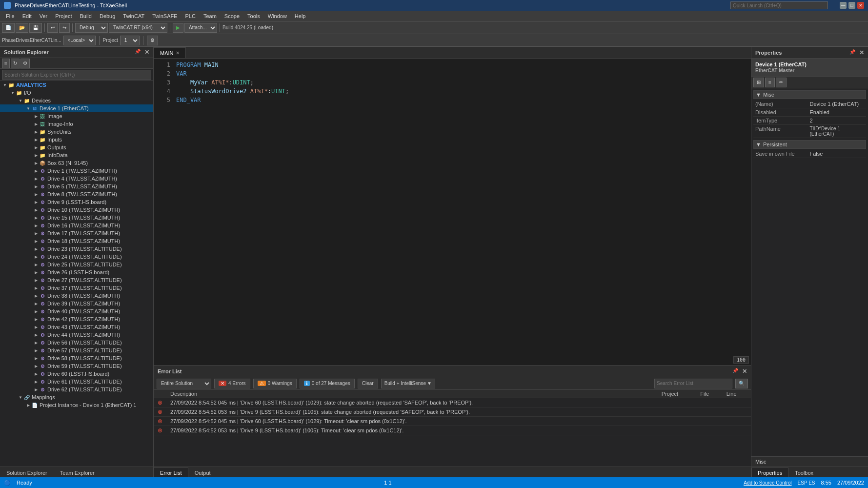 This screenshot has height=488, width=868. What do you see at coordinates (452, 403) in the screenshot?
I see `error-row-1: ⊗ 27/09/2022 8:54:52 045 ms | 'Drive 60 …` at bounding box center [452, 403].